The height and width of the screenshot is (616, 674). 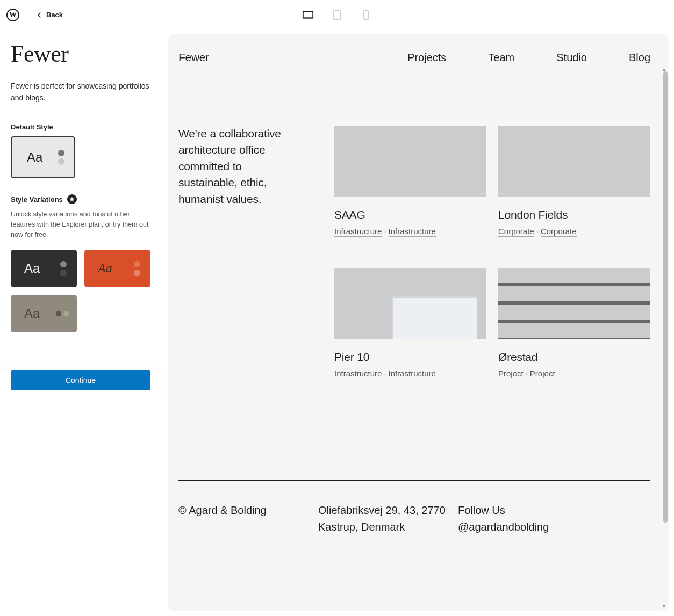 I want to click on premium-badge-icon: ★, so click(x=72, y=199).